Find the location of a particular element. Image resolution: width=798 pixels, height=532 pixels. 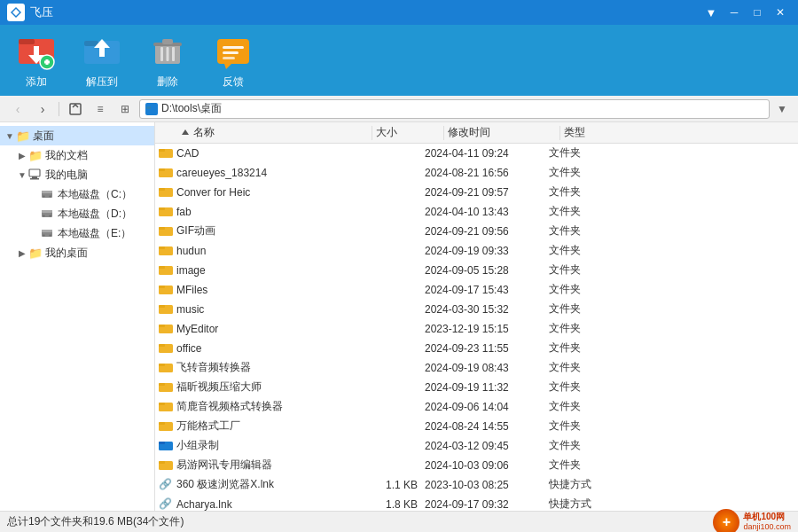

table-row: 飞转音频转换器 2024-09-19 08:43 文件夹 is located at coordinates (477, 368).